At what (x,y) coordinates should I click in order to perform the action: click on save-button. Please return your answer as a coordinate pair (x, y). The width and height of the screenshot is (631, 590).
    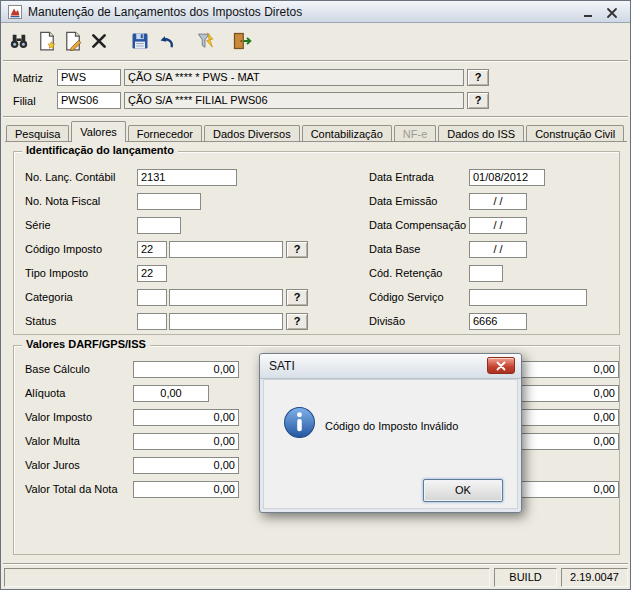
    Looking at the image, I should click on (140, 41).